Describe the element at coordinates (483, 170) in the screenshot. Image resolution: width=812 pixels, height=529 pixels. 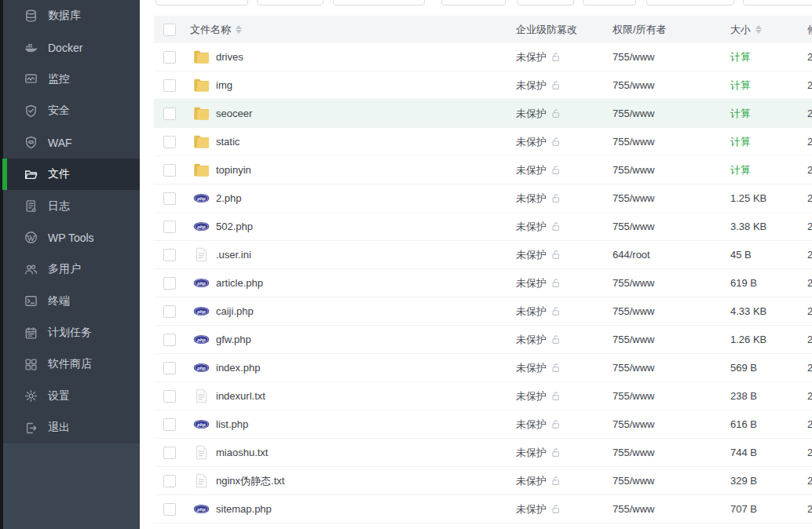
I see `file-row: topinyin 未保护 755/www 计算 2` at that location.